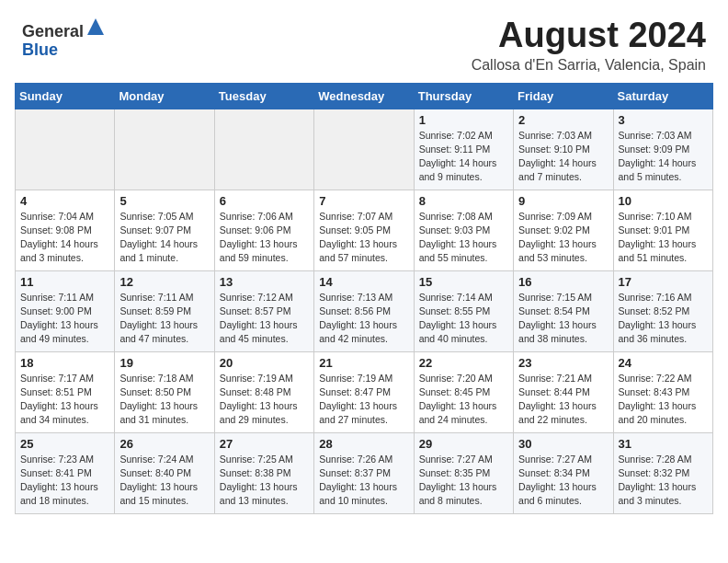 The width and height of the screenshot is (728, 563). What do you see at coordinates (364, 473) in the screenshot?
I see `calendar-cell: 28Sunrise: 7:26 AM Sunset: 8:37 PM Dayli…` at bounding box center [364, 473].